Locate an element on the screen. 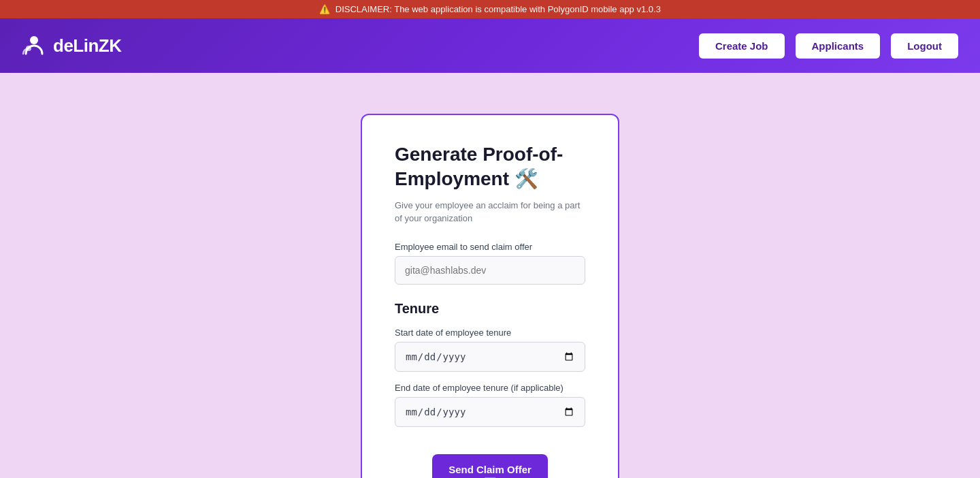  applicants-button: Applicants is located at coordinates (838, 46).